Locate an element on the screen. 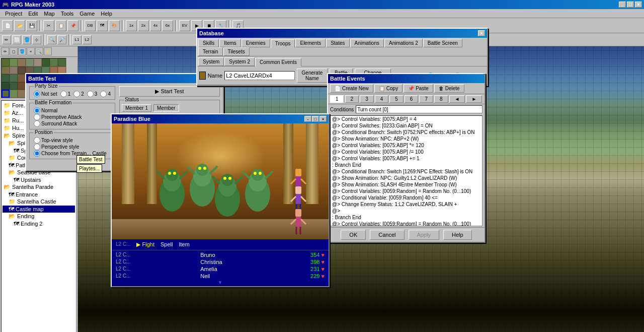  tb2-zoom-out: 🔍 is located at coordinates (52, 40).